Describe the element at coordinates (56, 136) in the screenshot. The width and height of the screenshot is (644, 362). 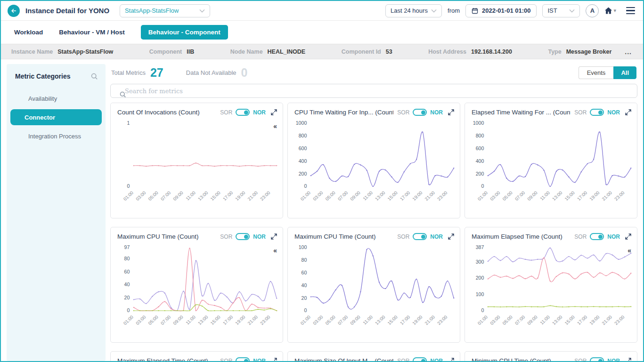
I see `sidebar-item-integration-process: Integration Process` at that location.